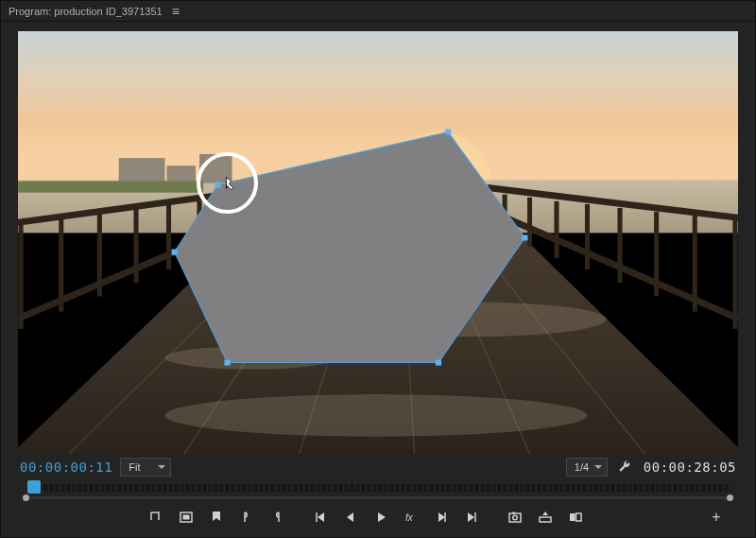  What do you see at coordinates (716, 517) in the screenshot?
I see `button-editor-add-icon: +` at bounding box center [716, 517].